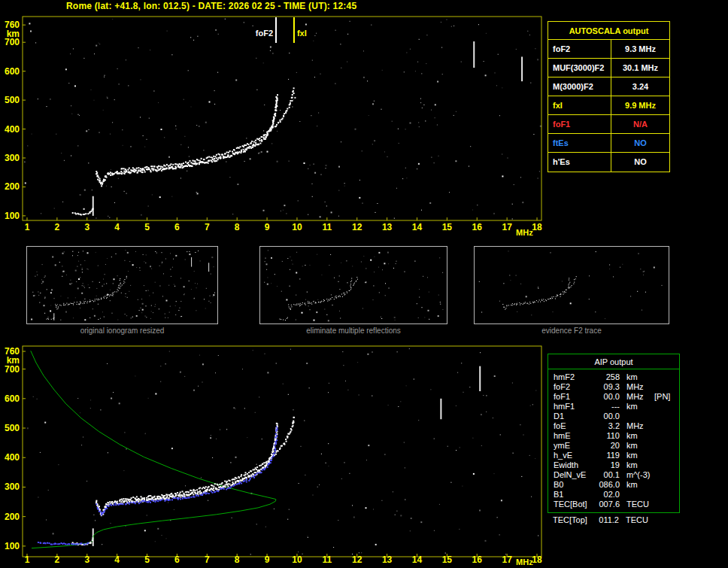  I want to click on x-tick-label: 5, so click(147, 227).